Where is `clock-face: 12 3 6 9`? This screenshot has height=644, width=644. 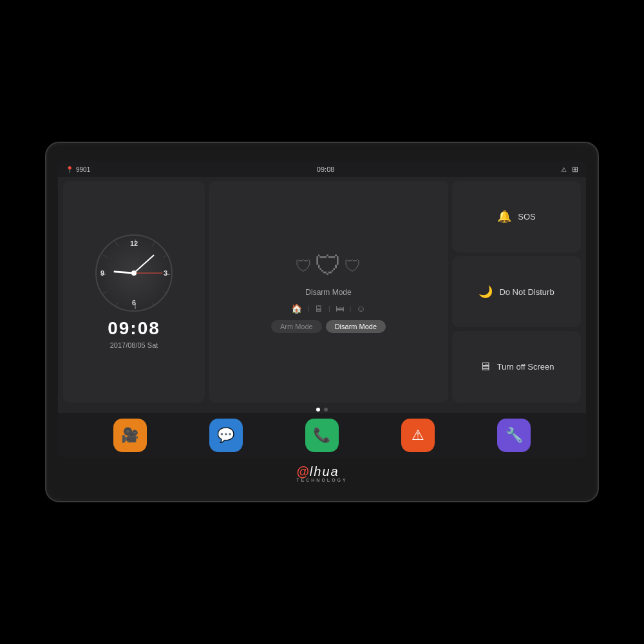 clock-face: 12 3 6 9 is located at coordinates (134, 273).